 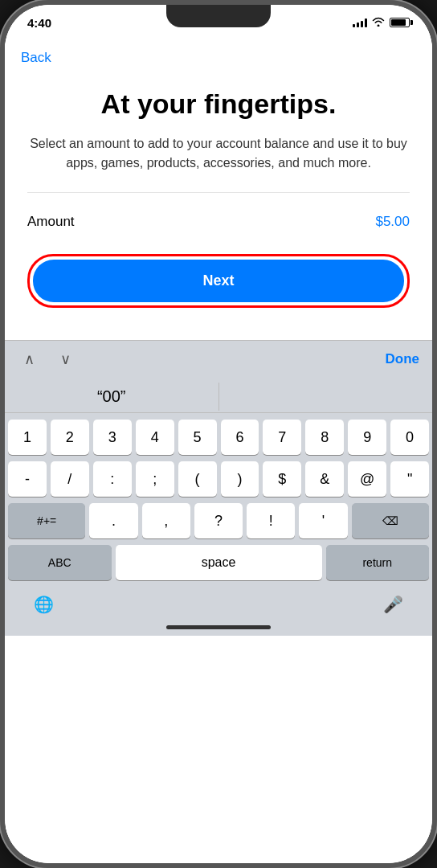 What do you see at coordinates (410, 437) in the screenshot?
I see `key-0: 0` at bounding box center [410, 437].